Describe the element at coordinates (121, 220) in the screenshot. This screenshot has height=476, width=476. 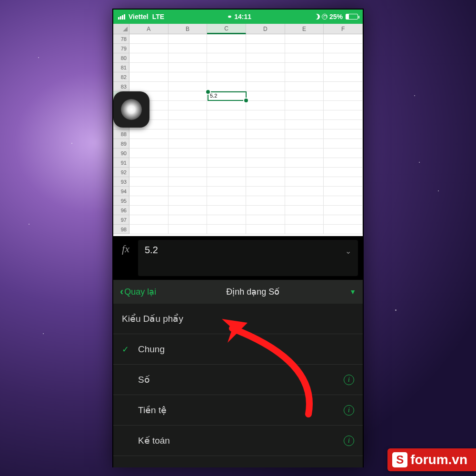
I see `row-header-97: 97` at that location.